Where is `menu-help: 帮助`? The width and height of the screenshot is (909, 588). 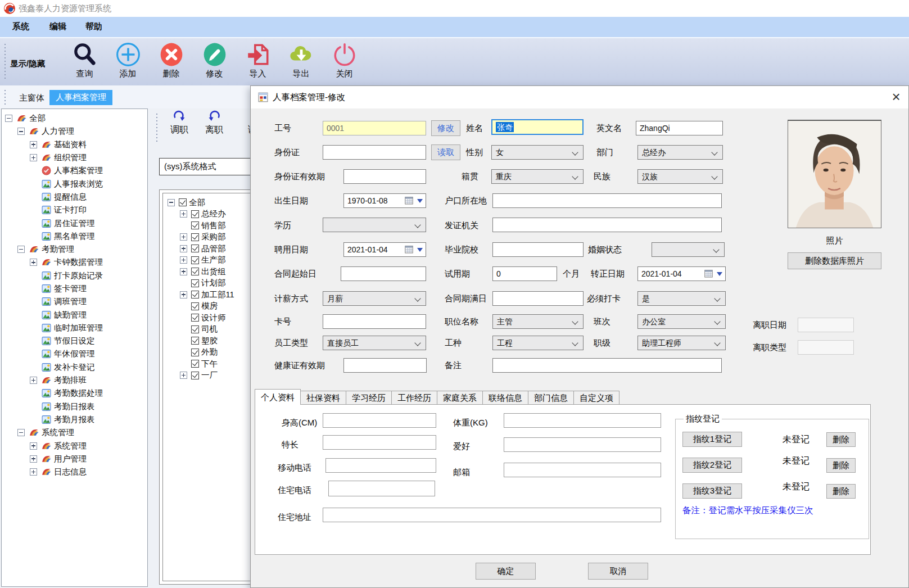
menu-help: 帮助 is located at coordinates (94, 27).